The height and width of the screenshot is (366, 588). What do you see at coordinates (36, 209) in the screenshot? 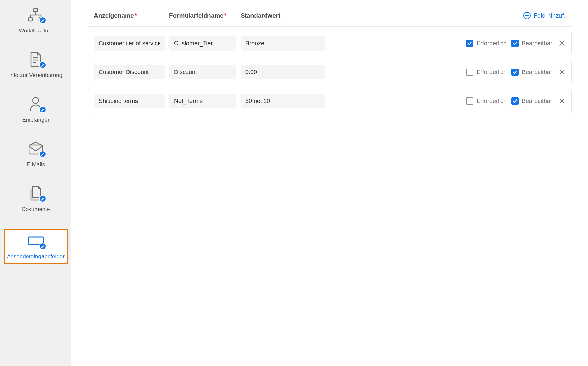
I see `sidebar-item-label: Dokumente` at bounding box center [36, 209].